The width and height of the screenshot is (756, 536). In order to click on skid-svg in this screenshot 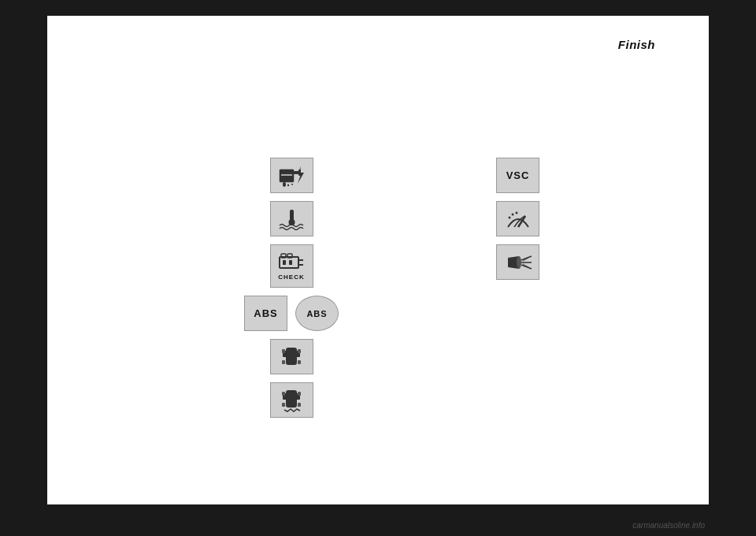, I will do `click(291, 400)`.